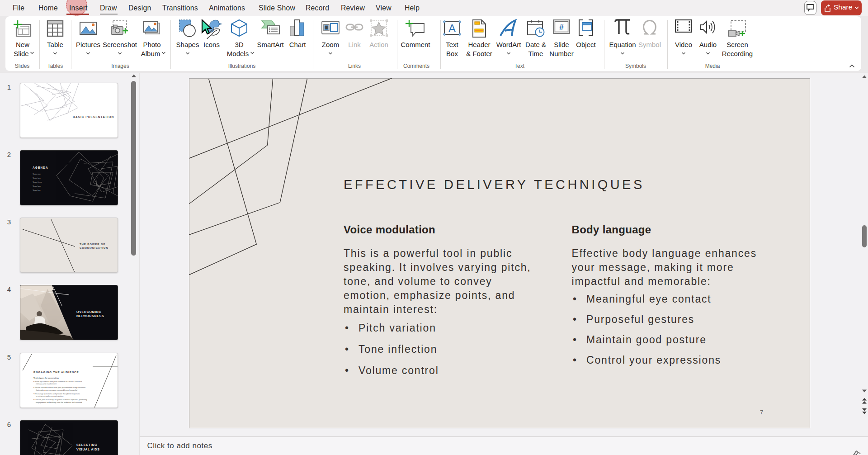 Image resolution: width=868 pixels, height=455 pixels. What do you see at coordinates (59, 403) in the screenshot?
I see `svg-text:engagement and making sure the: engagement and making sure the audience …` at bounding box center [59, 403].